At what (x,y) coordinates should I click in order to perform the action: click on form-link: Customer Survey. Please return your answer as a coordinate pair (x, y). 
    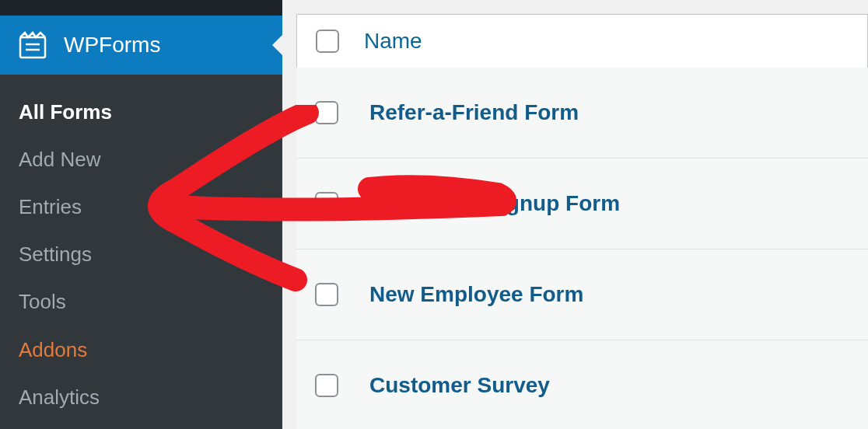
    Looking at the image, I should click on (460, 385).